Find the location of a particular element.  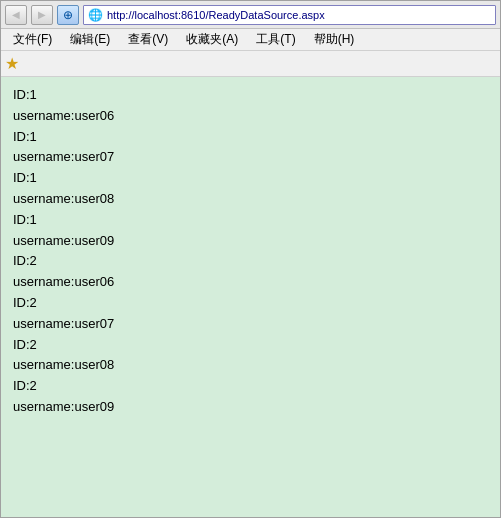

page-icon: ⊕ is located at coordinates (68, 15).